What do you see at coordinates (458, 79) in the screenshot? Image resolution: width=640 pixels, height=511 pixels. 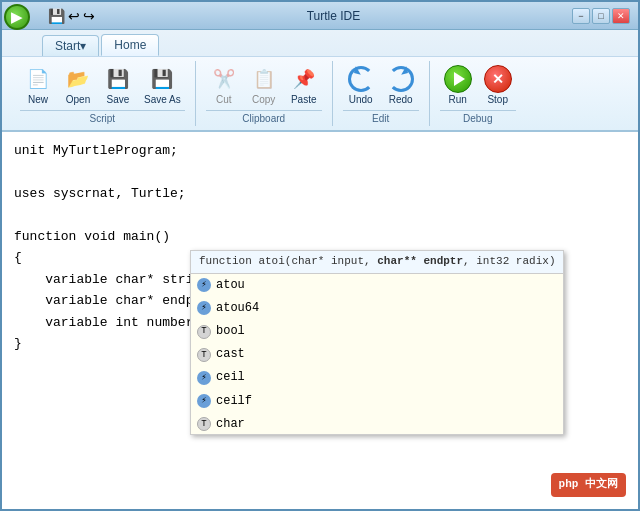 I see `run-icon` at bounding box center [458, 79].